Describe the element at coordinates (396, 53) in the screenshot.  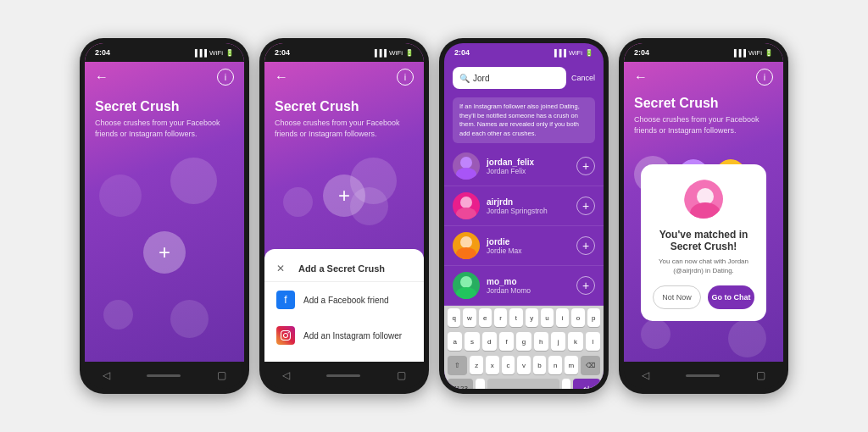
I see `wifi-icon-2: WiFi` at that location.